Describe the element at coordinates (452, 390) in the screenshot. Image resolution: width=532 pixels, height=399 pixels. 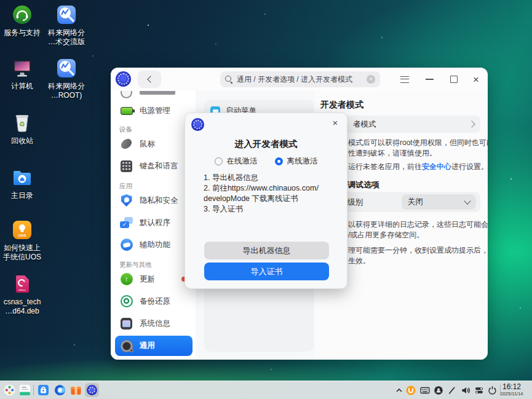
I see `pen-icon` at that location.